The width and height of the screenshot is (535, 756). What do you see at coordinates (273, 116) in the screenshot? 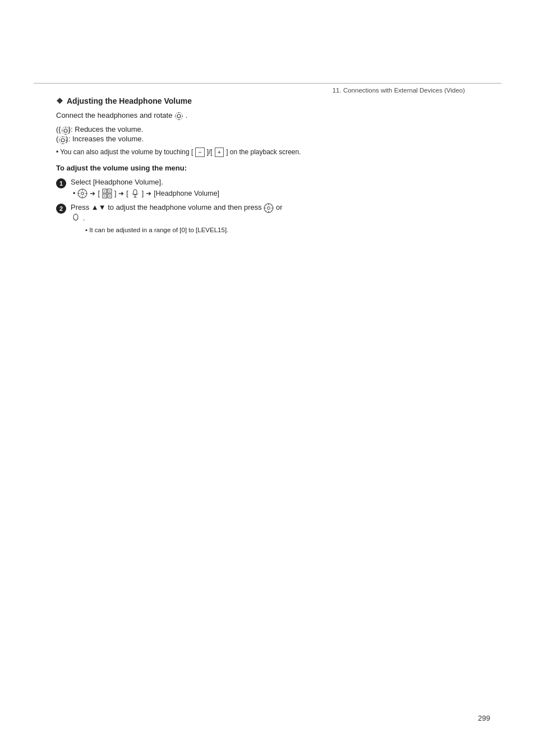
I see `connect-instruction: Connect the headphones and rotate .` at bounding box center [273, 116].